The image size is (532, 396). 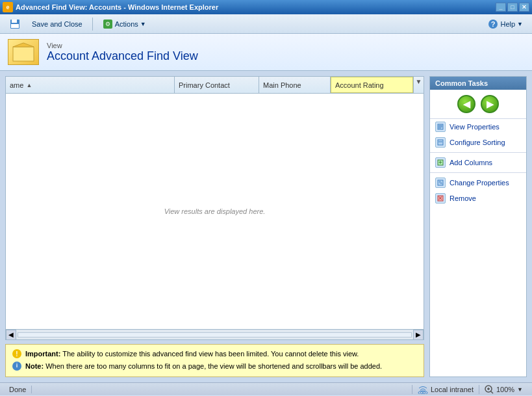 What do you see at coordinates (440, 163) in the screenshot?
I see `add-columns-icon: +` at bounding box center [440, 163].